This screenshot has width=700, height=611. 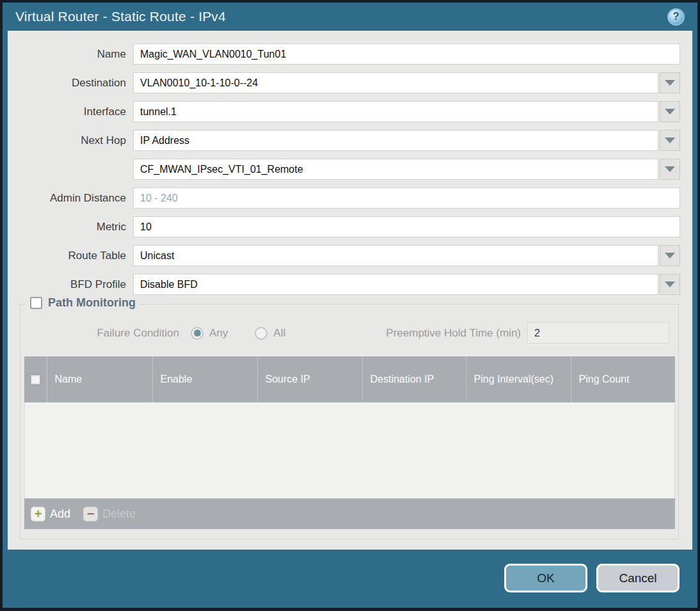 I want to click on admin-distance-input, so click(x=407, y=198).